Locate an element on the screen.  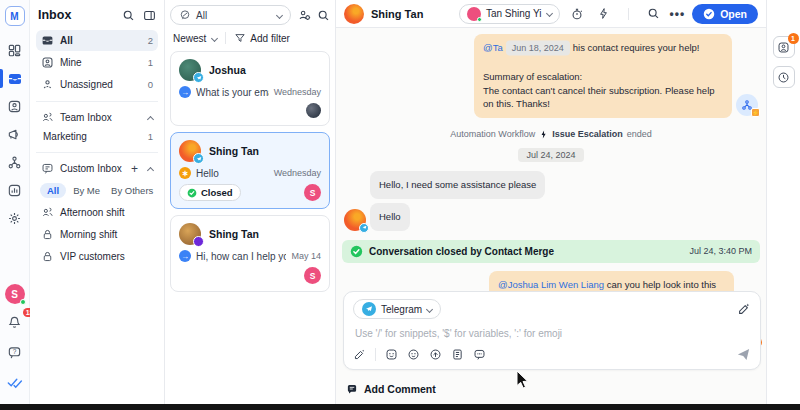
tab-by-me: By Me is located at coordinates (86, 190).